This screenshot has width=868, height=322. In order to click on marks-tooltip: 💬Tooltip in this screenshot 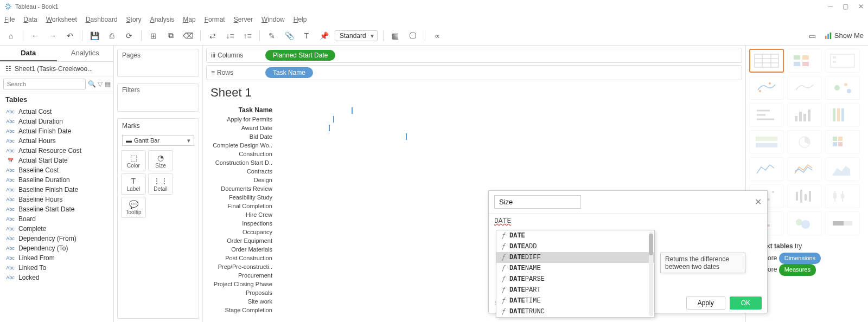, I will do `click(133, 207)`.